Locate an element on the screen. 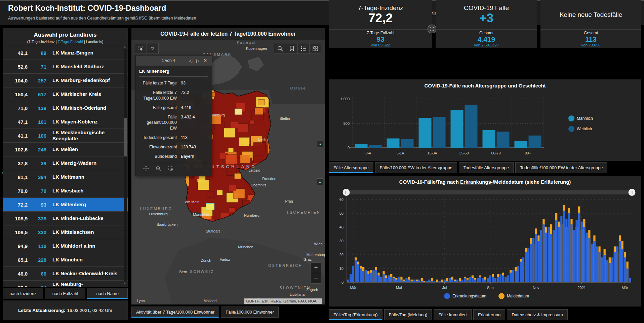  svg-text: Mär is located at coordinates (625, 288).